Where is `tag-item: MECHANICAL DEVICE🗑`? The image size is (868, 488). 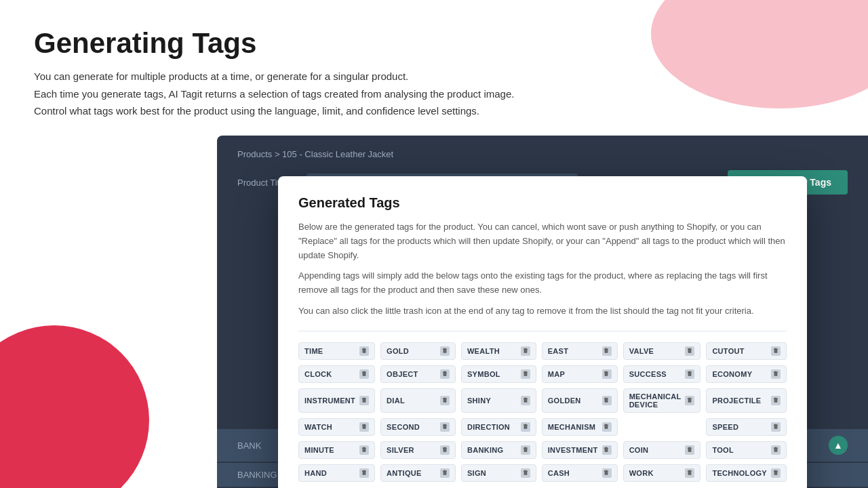 tag-item: MECHANICAL DEVICE🗑 is located at coordinates (662, 401).